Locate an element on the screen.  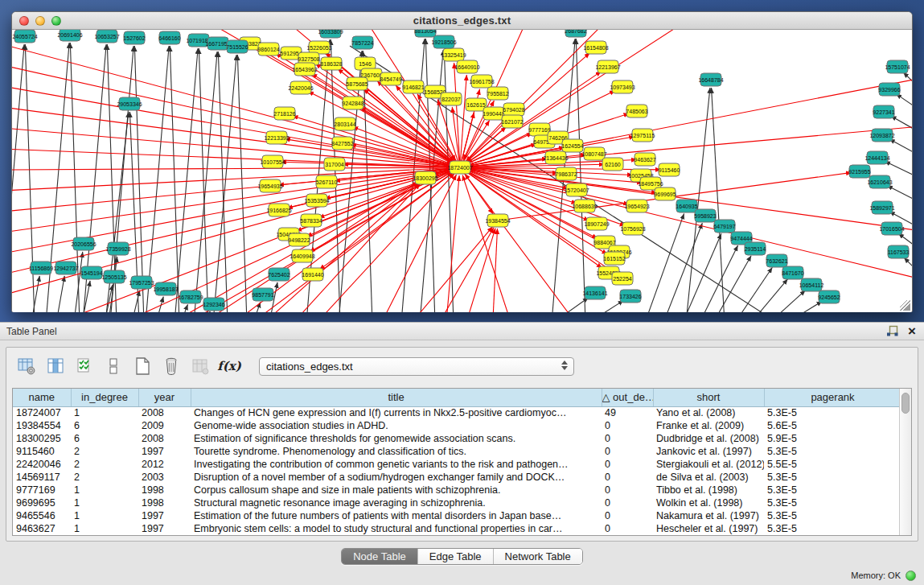
graph-node-label: 9215955 is located at coordinates (859, 172).